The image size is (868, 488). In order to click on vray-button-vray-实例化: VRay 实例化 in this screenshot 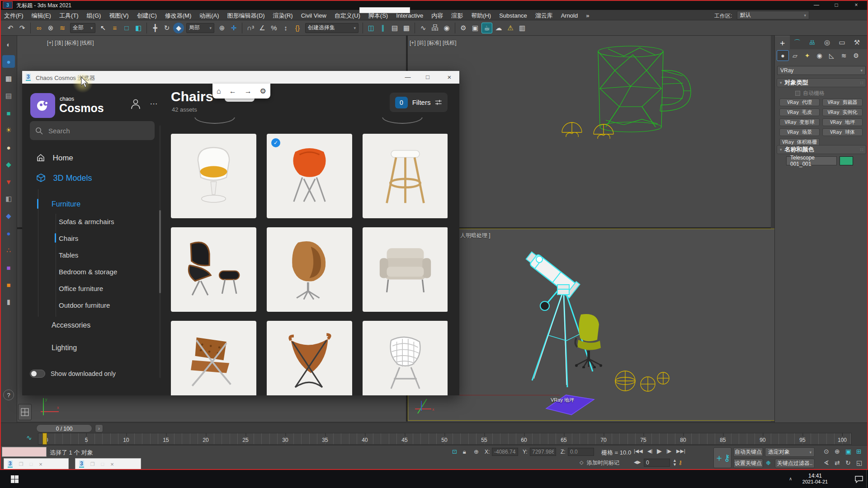, I will do `click(843, 112)`.